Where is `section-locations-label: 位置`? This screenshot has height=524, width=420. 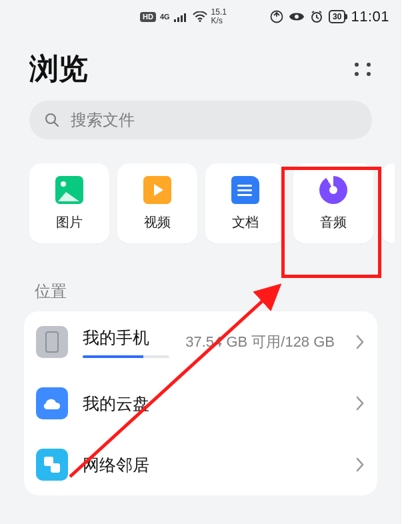
section-locations-label: 位置 is located at coordinates (201, 277).